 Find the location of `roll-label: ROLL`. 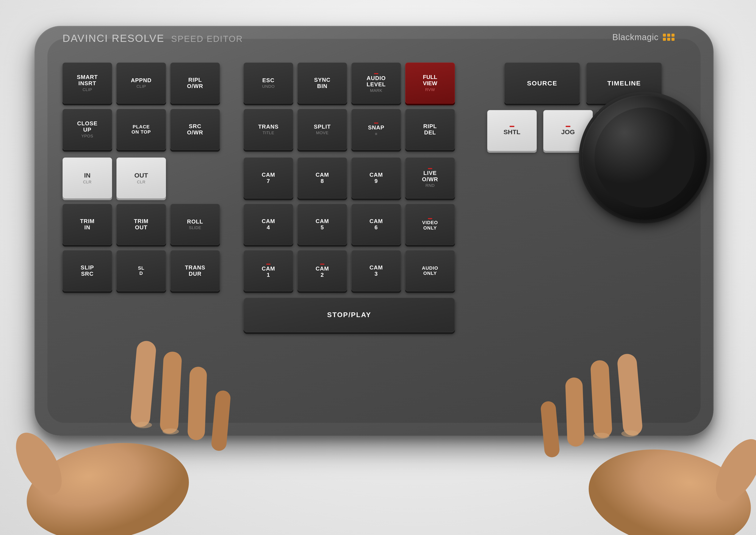

roll-label: ROLL is located at coordinates (195, 221).